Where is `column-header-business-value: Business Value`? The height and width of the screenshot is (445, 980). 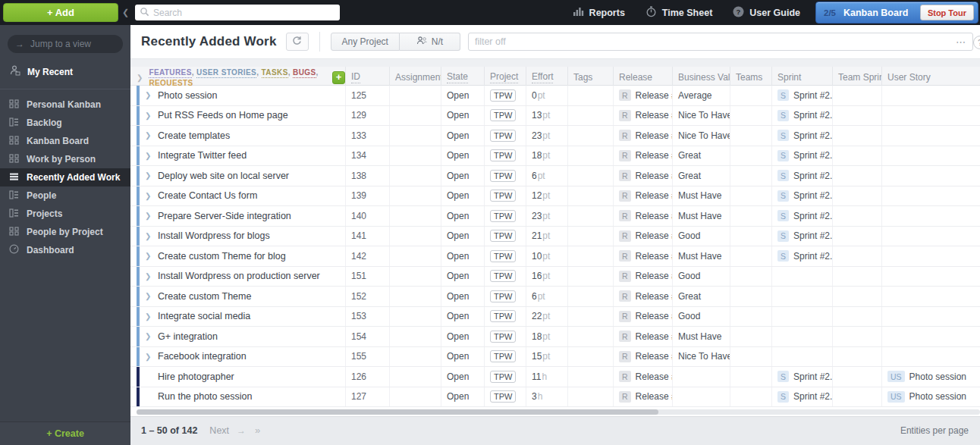
column-header-business-value: Business Value is located at coordinates (702, 77).